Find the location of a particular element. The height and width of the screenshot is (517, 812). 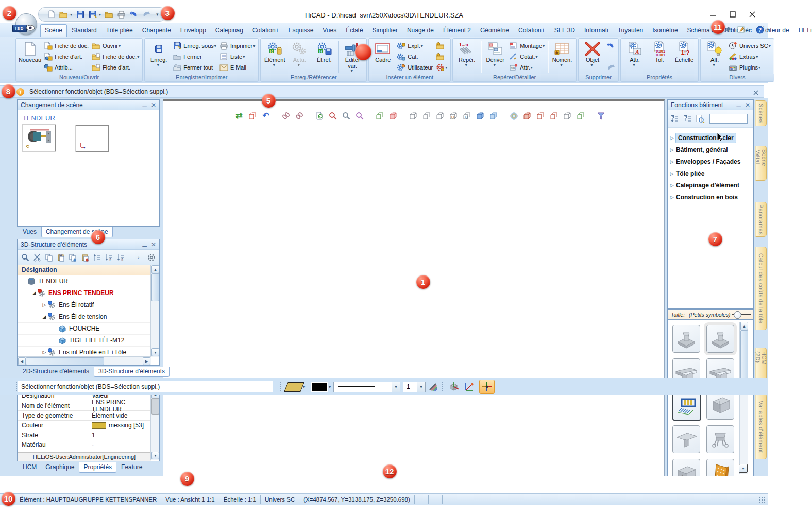

properties-scrollbar: ▲ ▼ is located at coordinates (155, 425).